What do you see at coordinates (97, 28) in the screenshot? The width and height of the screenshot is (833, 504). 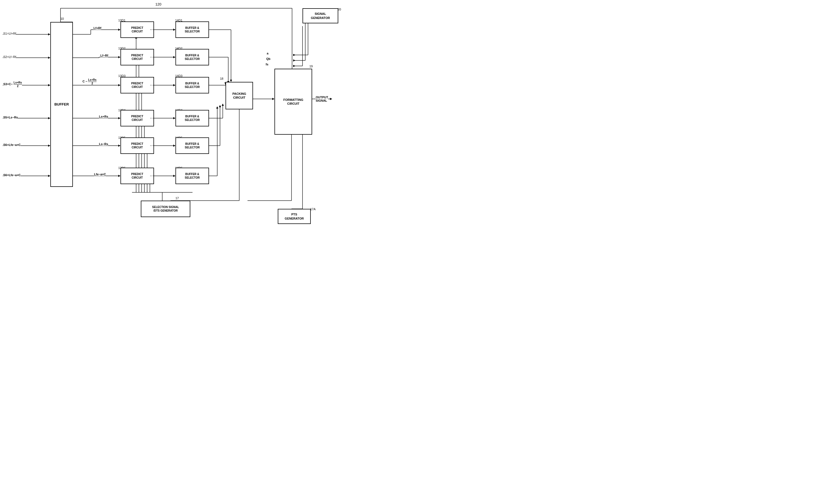 I see `ch1-label: Lf+Rf` at bounding box center [97, 28].